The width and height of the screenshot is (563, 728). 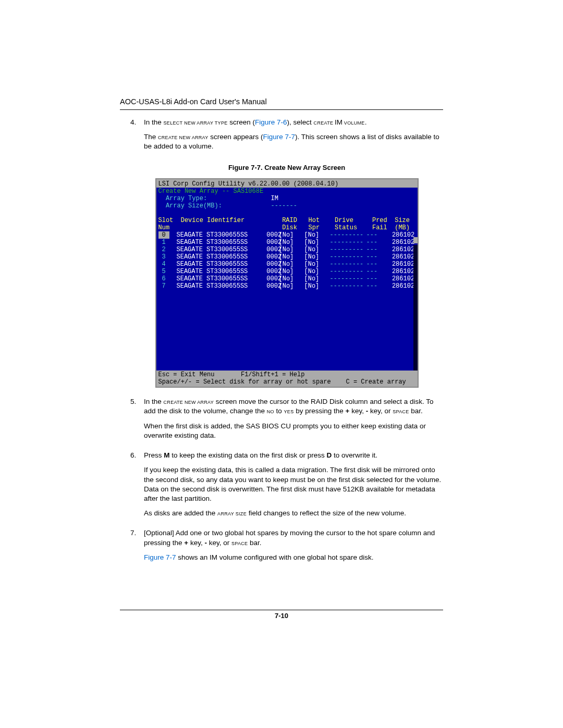 What do you see at coordinates (137, 487) in the screenshot?
I see `step-number: 6.` at bounding box center [137, 487].